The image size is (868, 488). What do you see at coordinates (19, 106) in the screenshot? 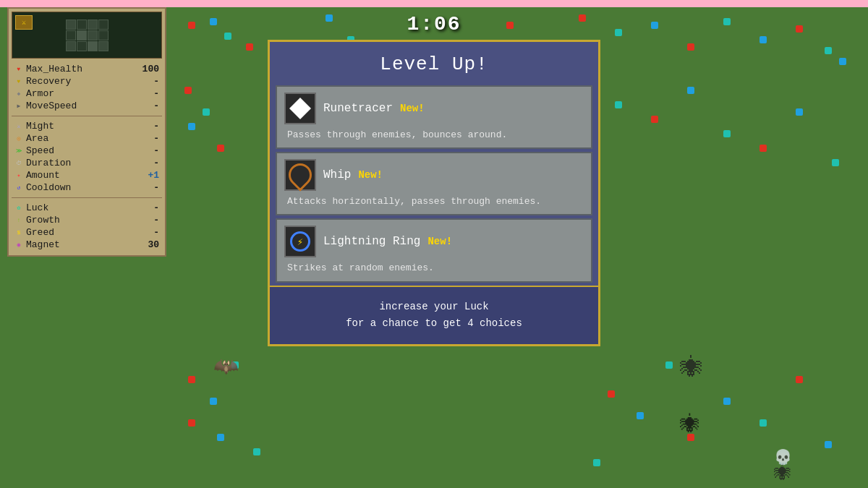
I see `movespeed-icon: ▶` at bounding box center [19, 106].